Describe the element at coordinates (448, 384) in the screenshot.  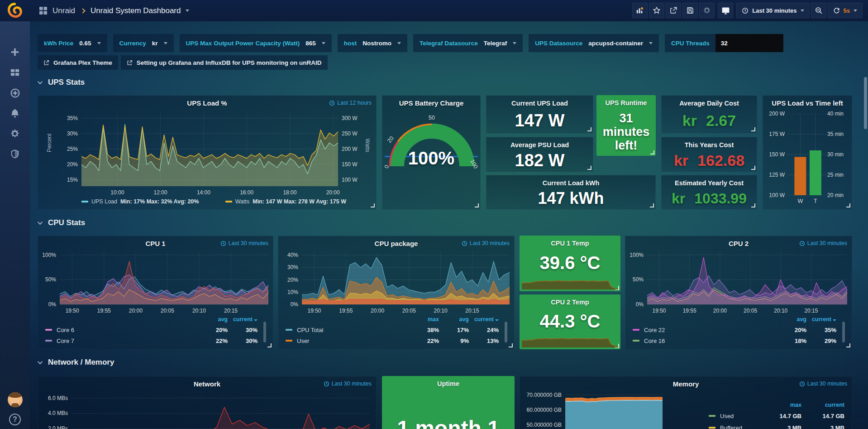
I see `stat-title: Uptime` at that location.